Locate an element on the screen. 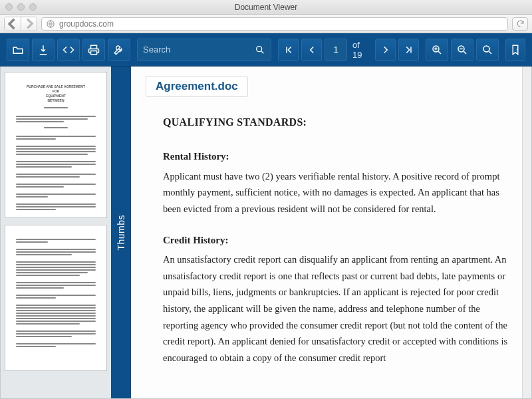  window-title: Document Viewer is located at coordinates (266, 7).